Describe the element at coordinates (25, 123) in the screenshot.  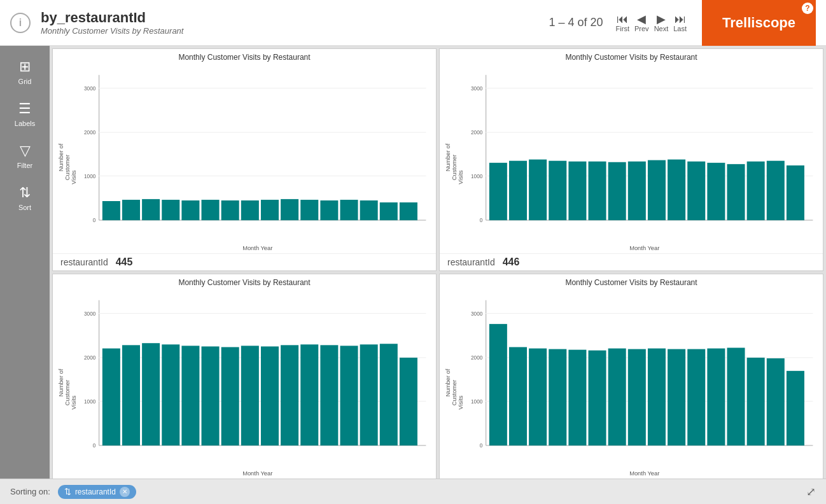
I see `sidebar-labels-label: Labels` at that location.